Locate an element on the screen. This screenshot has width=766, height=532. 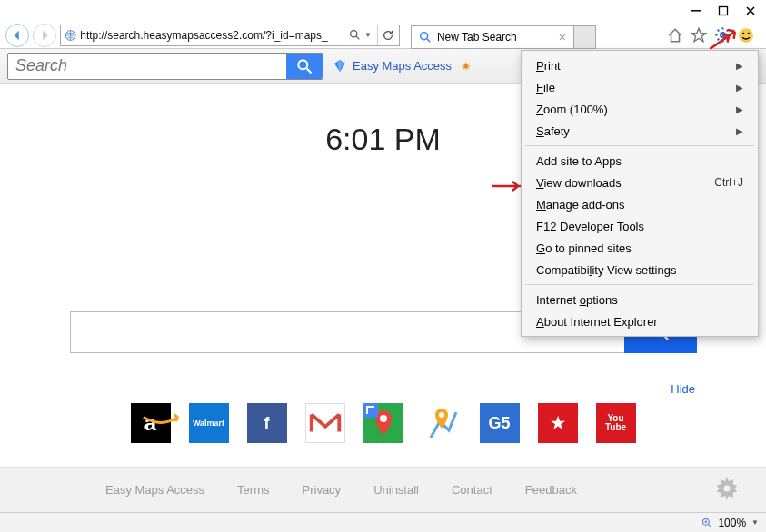
browser-navbar: ▼ × is located at coordinates (383, 35).